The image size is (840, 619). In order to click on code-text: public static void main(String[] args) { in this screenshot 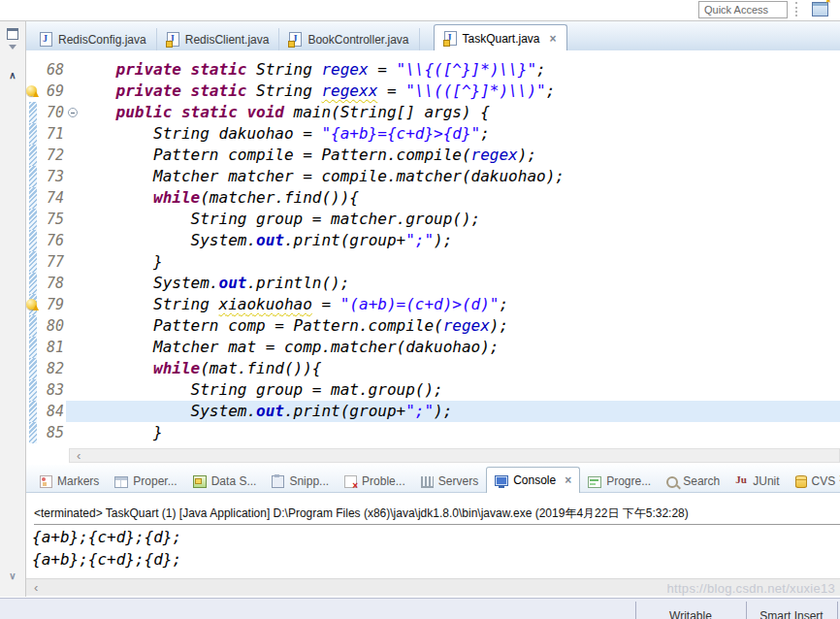, I will do `click(460, 113)`.